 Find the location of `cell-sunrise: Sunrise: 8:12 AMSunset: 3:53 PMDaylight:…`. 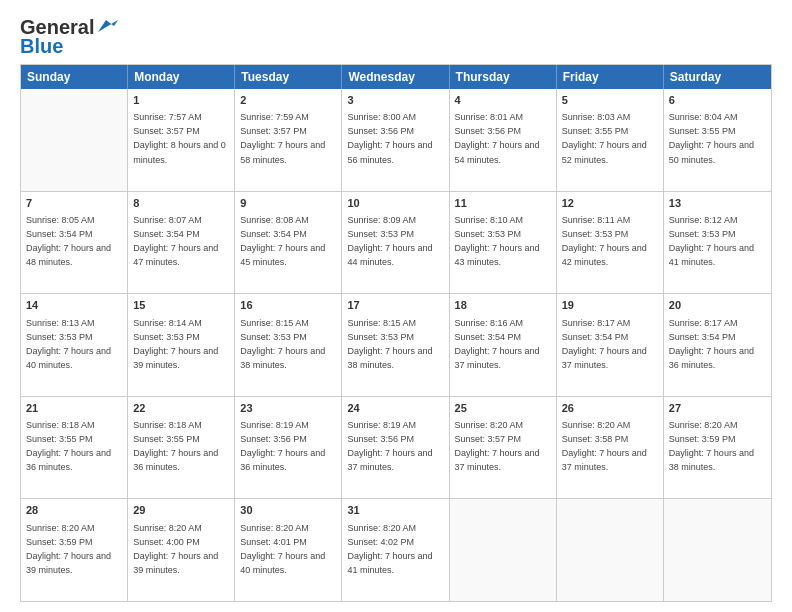

cell-sunrise: Sunrise: 8:12 AMSunset: 3:53 PMDaylight:… is located at coordinates (712, 241).